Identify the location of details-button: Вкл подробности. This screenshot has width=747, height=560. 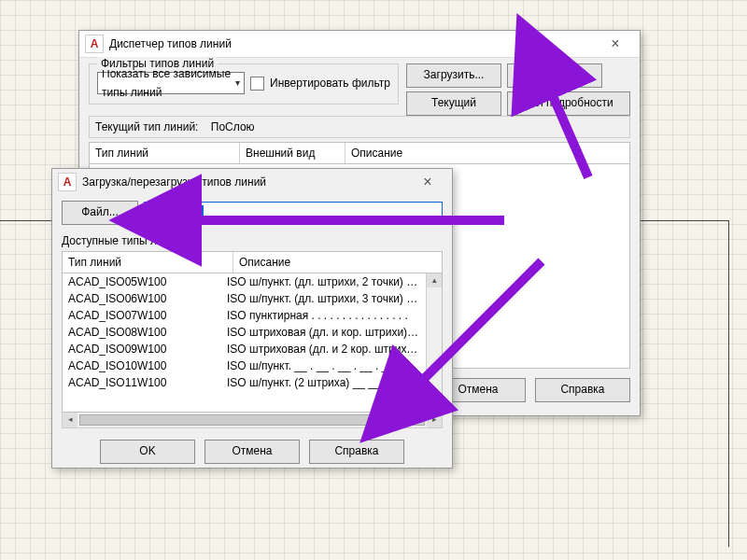
(569, 104).